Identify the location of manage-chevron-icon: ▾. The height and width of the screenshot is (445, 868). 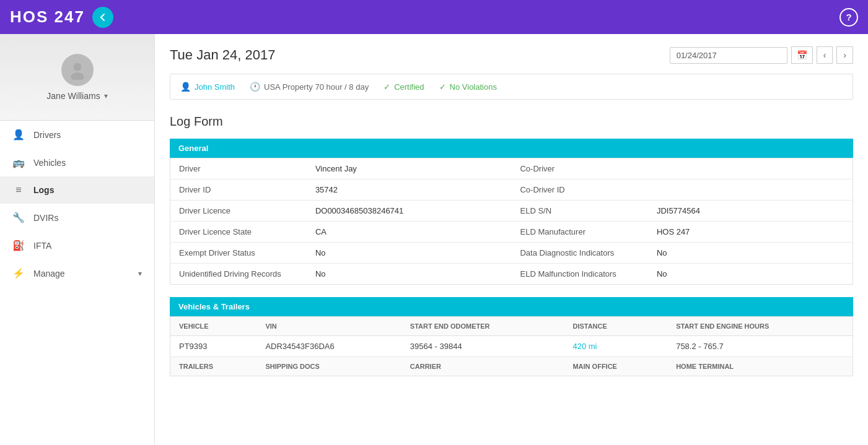
(140, 274).